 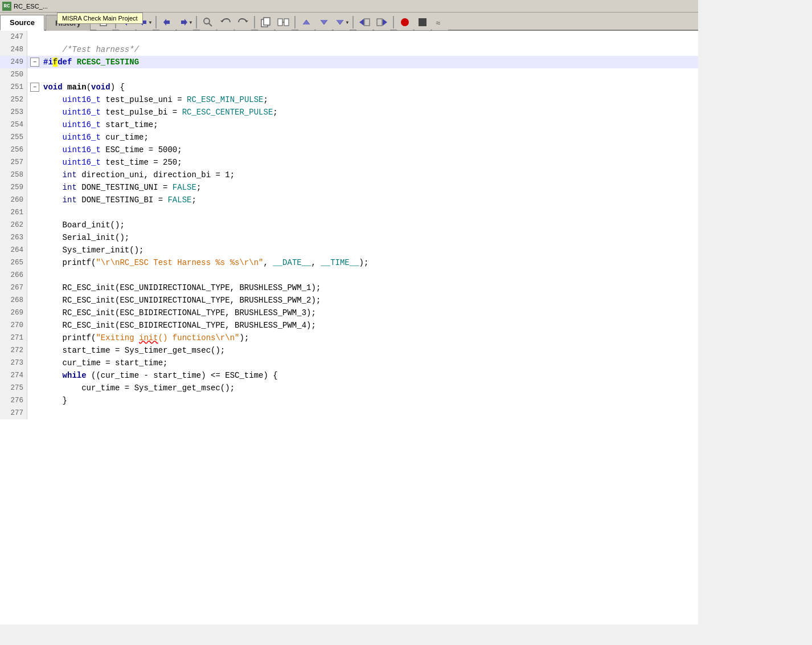 What do you see at coordinates (243, 22) in the screenshot?
I see `toolbar-redo` at bounding box center [243, 22].